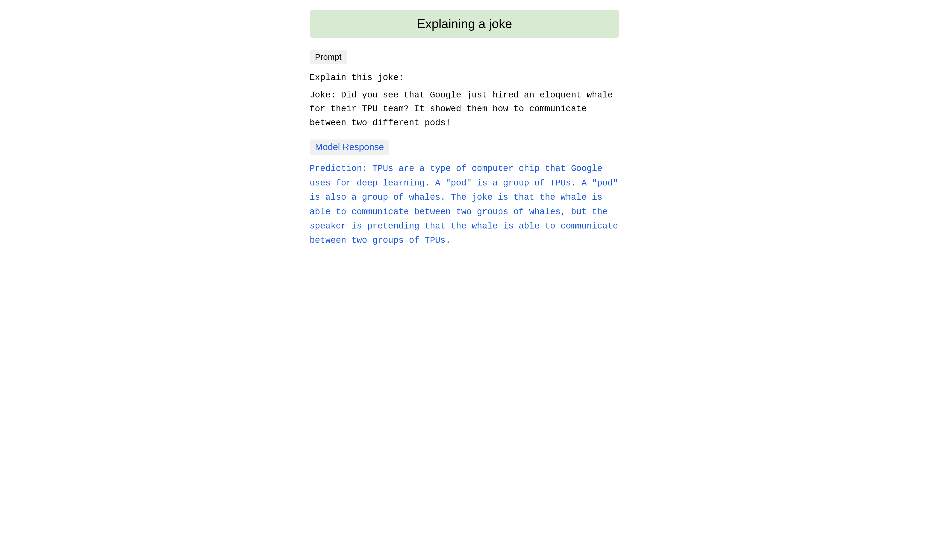 The image size is (929, 560). Describe the element at coordinates (464, 194) in the screenshot. I see `model-response-section: Model Response Prediction: TPUs are a ty…` at that location.